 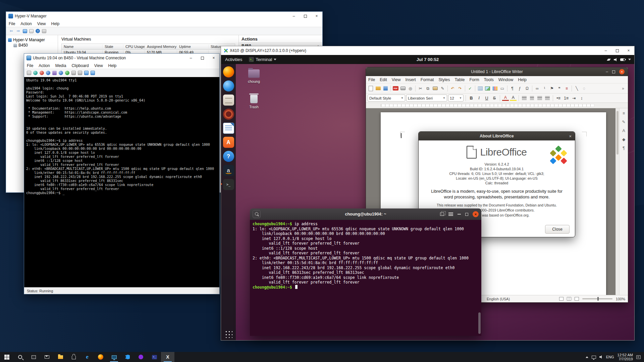 I want to click on x410-taskbar-button: X, so click(x=168, y=357).